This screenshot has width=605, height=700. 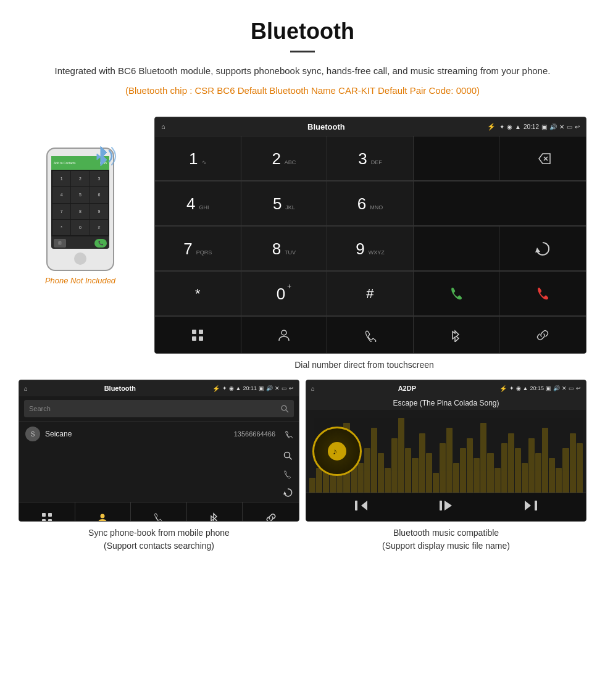 I want to click on toolbar-link-btn, so click(x=543, y=335).